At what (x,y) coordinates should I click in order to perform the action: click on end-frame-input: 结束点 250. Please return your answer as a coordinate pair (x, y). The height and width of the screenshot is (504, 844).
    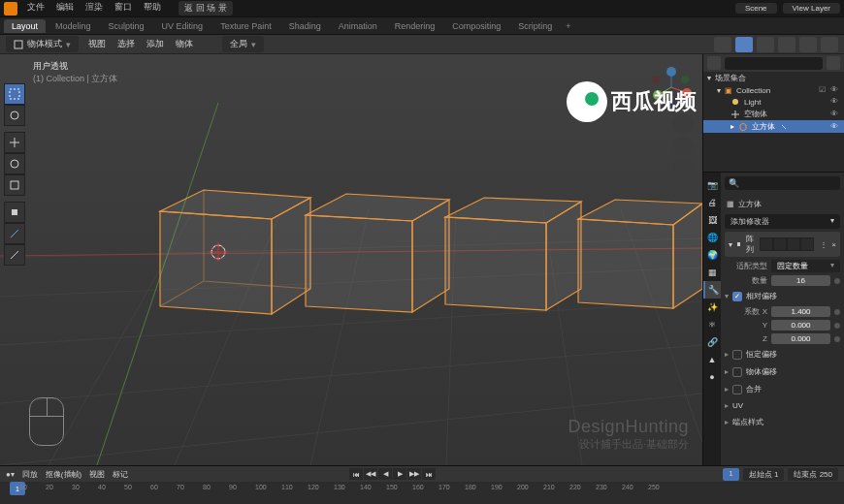
    Looking at the image, I should click on (813, 475).